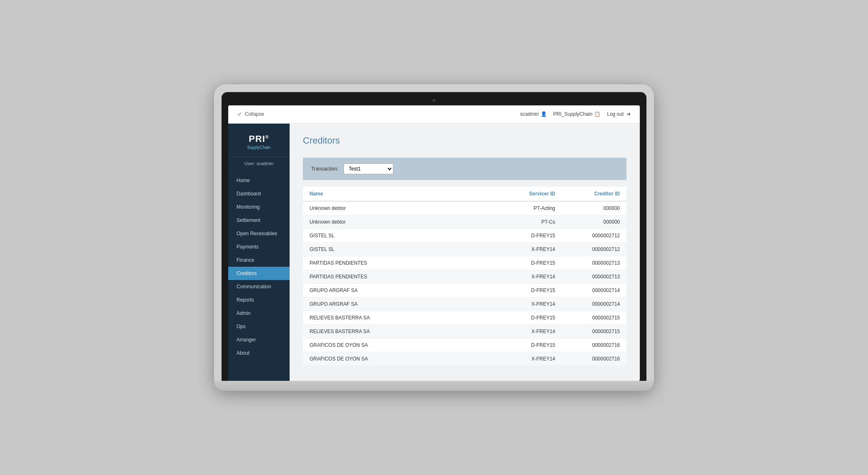 This screenshot has height=475, width=868. What do you see at coordinates (259, 247) in the screenshot?
I see `sidebar-item-payments: Payments` at bounding box center [259, 247].